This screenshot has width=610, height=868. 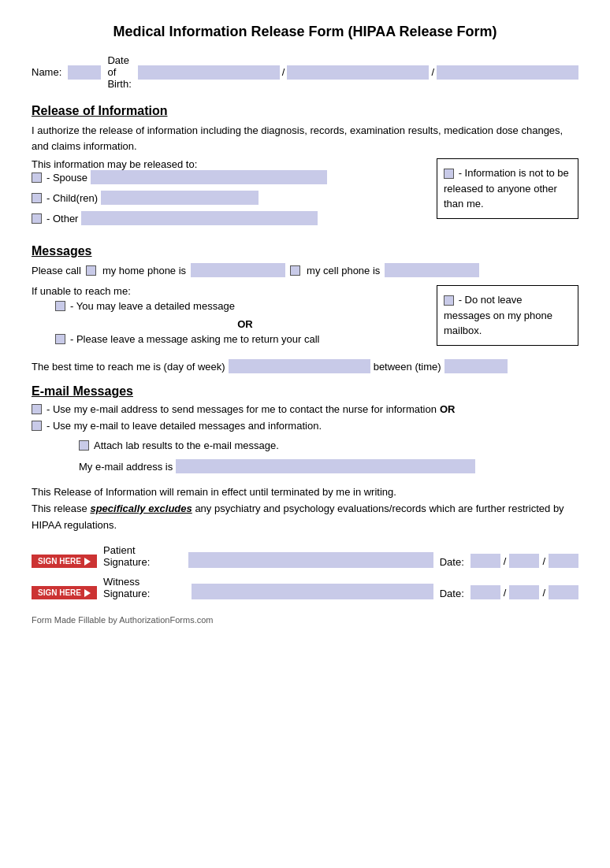 What do you see at coordinates (305, 588) in the screenshot?
I see `witness-sig-row: SIGN HERE Witness Signature: Date: / /` at bounding box center [305, 588].